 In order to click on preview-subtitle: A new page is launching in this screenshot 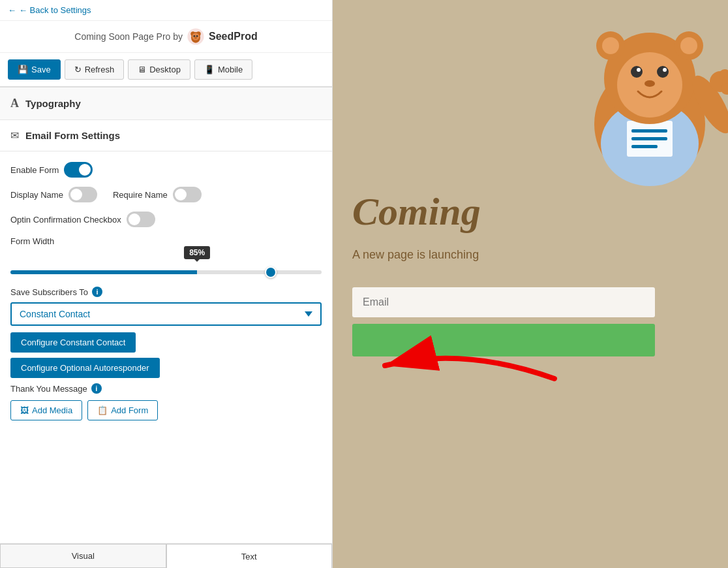, I will do `click(416, 255)`.